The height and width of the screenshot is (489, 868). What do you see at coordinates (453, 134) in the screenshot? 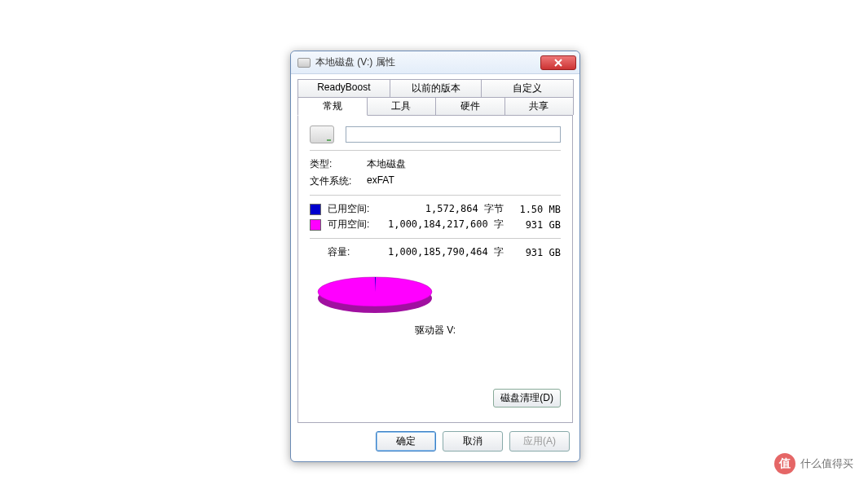
I see `drive-name-input` at bounding box center [453, 134].